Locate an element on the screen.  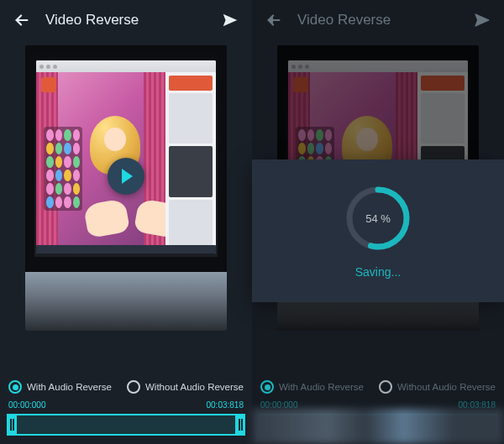
progress-ring: 54 % is located at coordinates (378, 218).